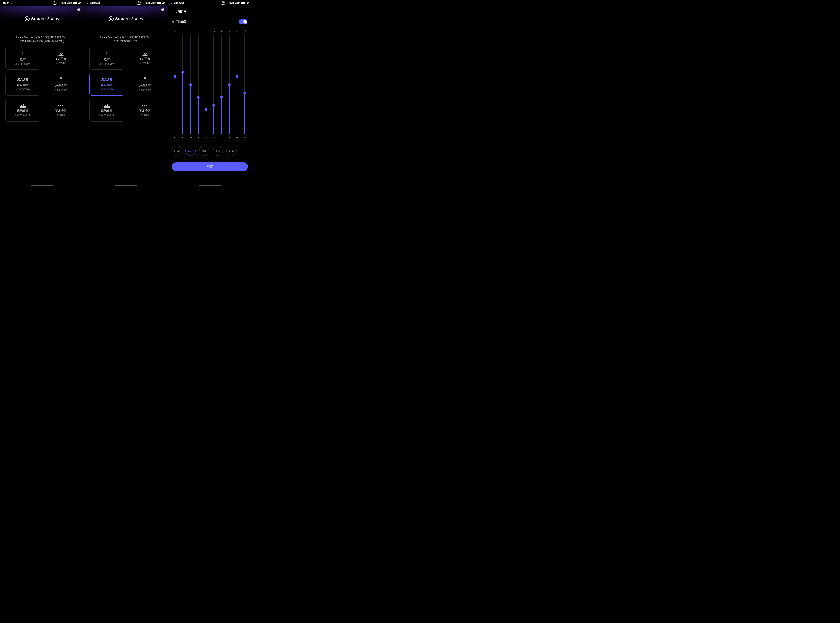  What do you see at coordinates (23, 106) in the screenshot?
I see `bars-icon` at bounding box center [23, 106].